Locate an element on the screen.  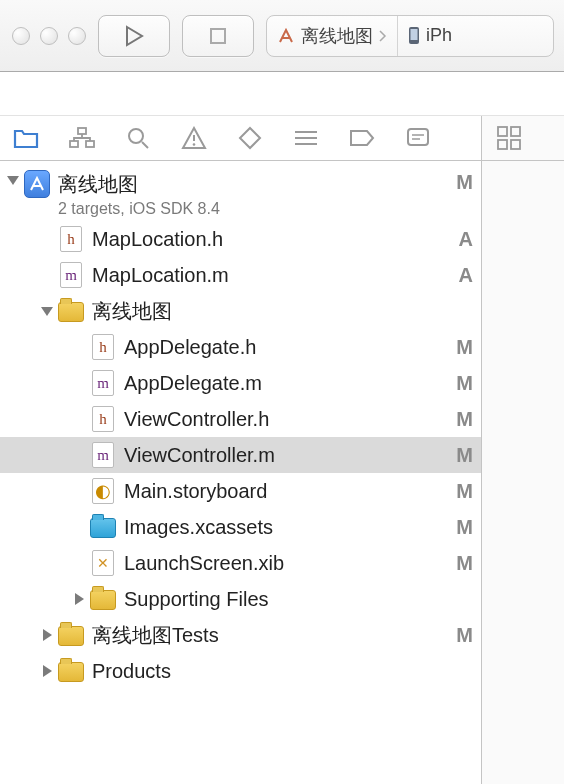
tree-item-label: AppDelegate.h is located at coordinates (286, 348).